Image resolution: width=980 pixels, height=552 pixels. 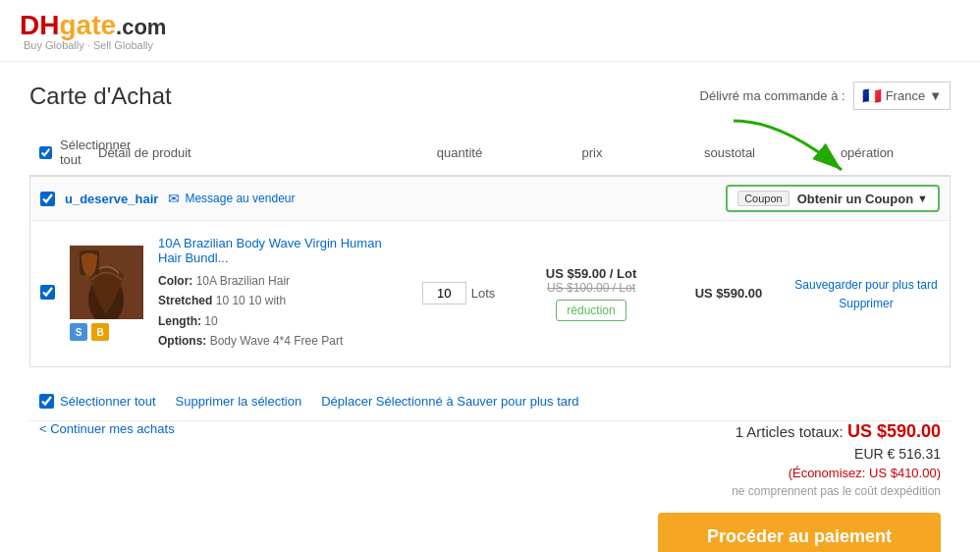 I want to click on price-current: US $59.00 / Lot, so click(x=591, y=273).